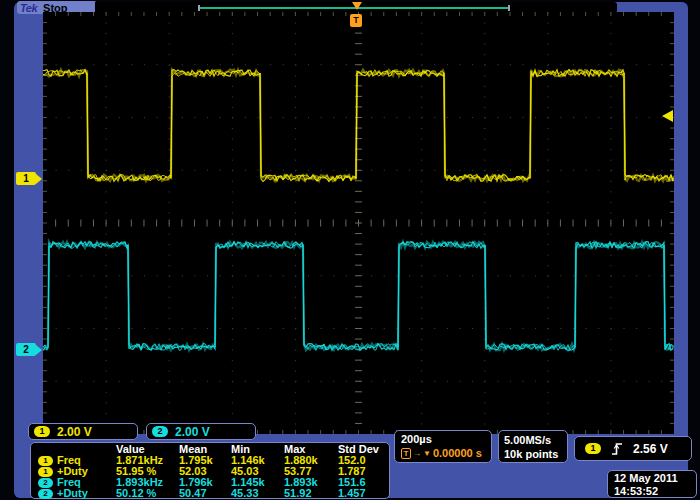 The width and height of the screenshot is (700, 500). I want to click on channel2-scale-chip: 2 2.00 V, so click(201, 432).